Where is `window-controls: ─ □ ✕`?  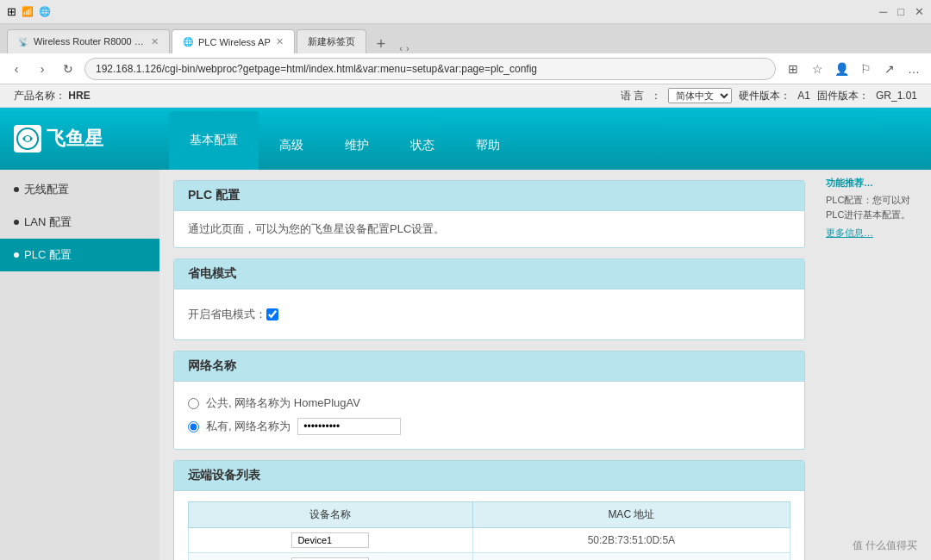
window-controls: ─ □ ✕ is located at coordinates (902, 12).